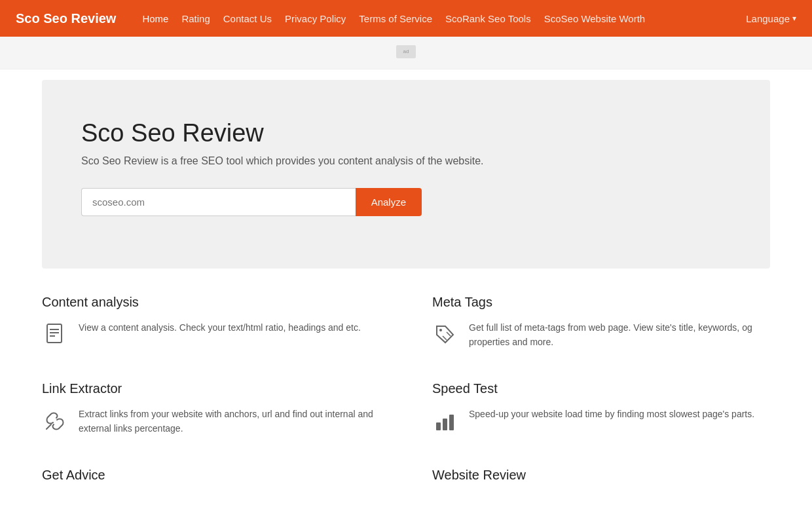 Image resolution: width=812 pixels, height=524 pixels. I want to click on feature-item-link-extractor: Extract links from your website with anc…, so click(211, 422).